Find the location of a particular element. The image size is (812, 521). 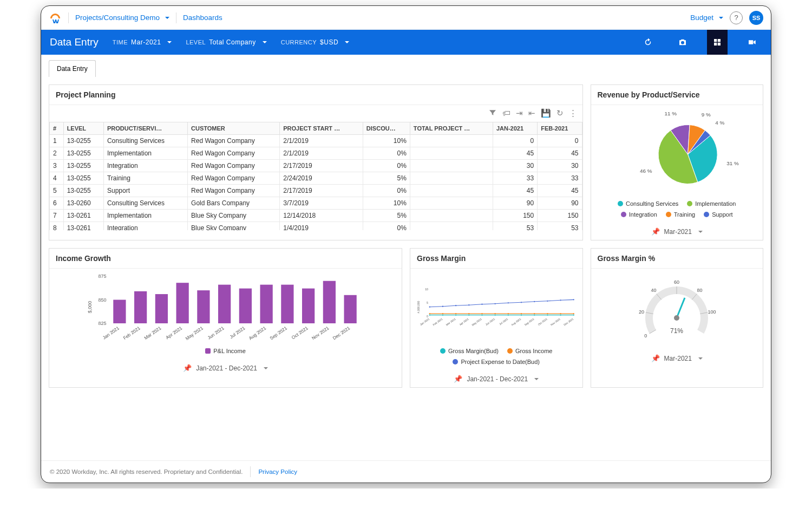

svg-text: Jun 2021 is located at coordinates (490, 322).